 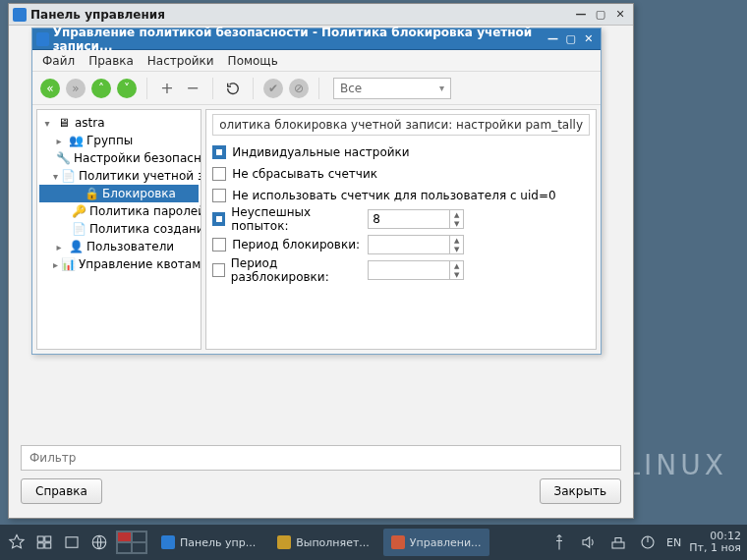 I want to click on tree-node-account-policies: ▾📄 Политики учетной записи, so click(x=119, y=176).